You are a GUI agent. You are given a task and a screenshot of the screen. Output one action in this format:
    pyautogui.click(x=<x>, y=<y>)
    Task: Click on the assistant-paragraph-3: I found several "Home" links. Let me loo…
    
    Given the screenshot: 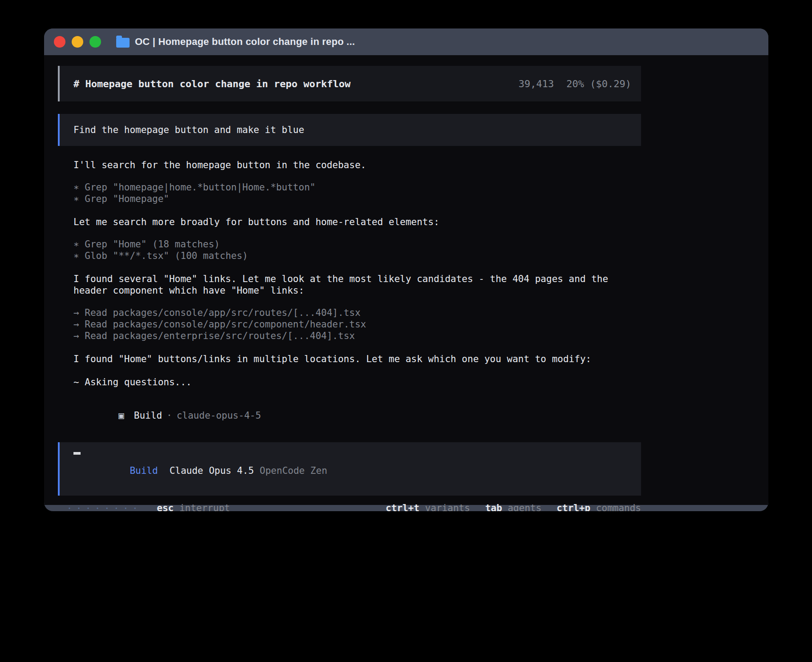 What is the action you would take?
    pyautogui.click(x=349, y=285)
    